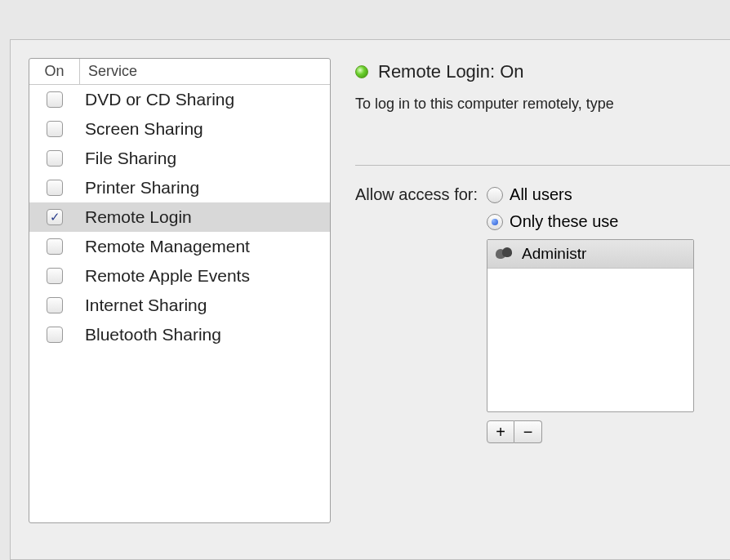 Image resolution: width=730 pixels, height=560 pixels. Describe the element at coordinates (505, 254) in the screenshot. I see `group-icon` at that location.